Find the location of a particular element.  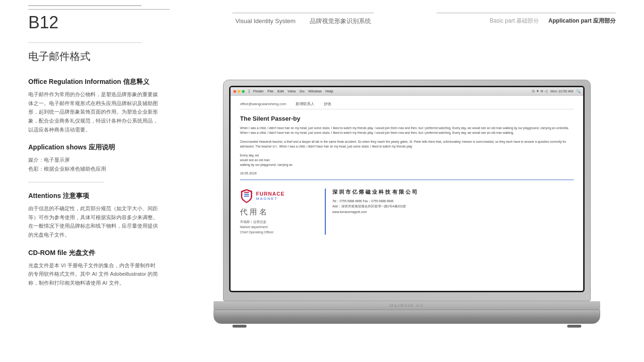

section-regulation: Office Regulation Information 信息释义 电子邮件作… is located at coordinates (94, 106).